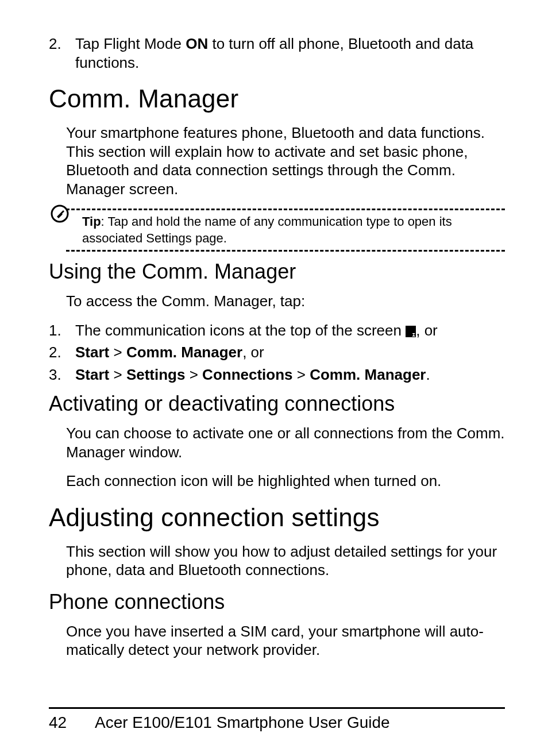 This screenshot has width=548, height=756. Describe the element at coordinates (290, 375) in the screenshot. I see `step-body: Start > Settings > Connections > Comm. M…` at that location.